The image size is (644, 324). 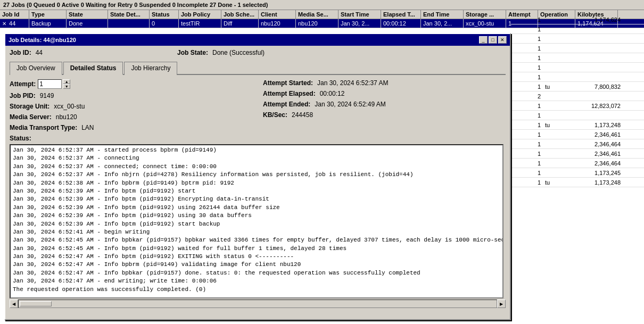 I want to click on media-server-row: Media Server: nbu120, so click(x=131, y=117).